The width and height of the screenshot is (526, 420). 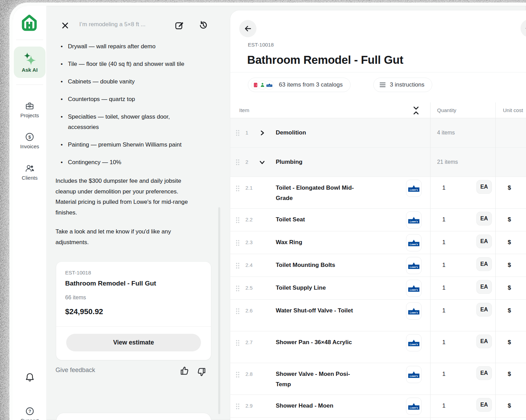 I want to click on table-item-row: 2.2 Toilet Seat Lowe's 1 EA $, so click(x=378, y=220).